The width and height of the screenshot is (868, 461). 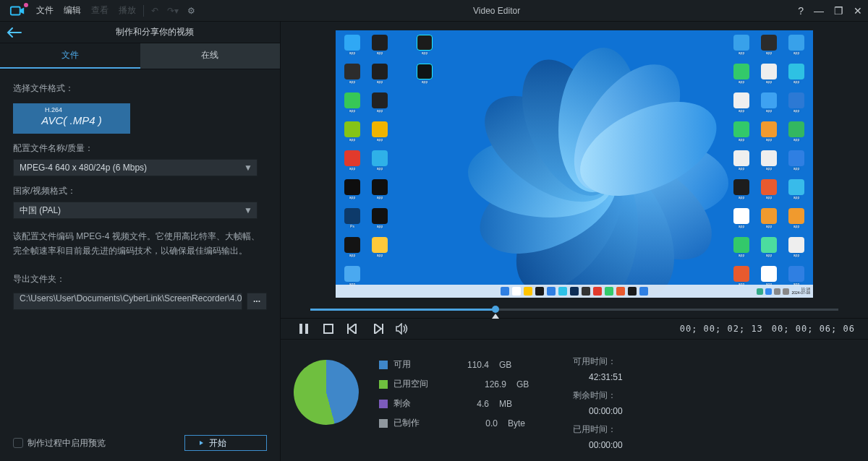 What do you see at coordinates (140, 149) in the screenshot?
I see `profile-label: 配置文件名称/质量：` at bounding box center [140, 149].